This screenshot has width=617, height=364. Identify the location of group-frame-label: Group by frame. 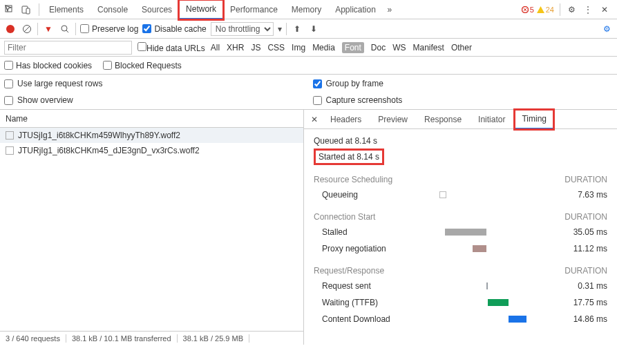
(355, 84).